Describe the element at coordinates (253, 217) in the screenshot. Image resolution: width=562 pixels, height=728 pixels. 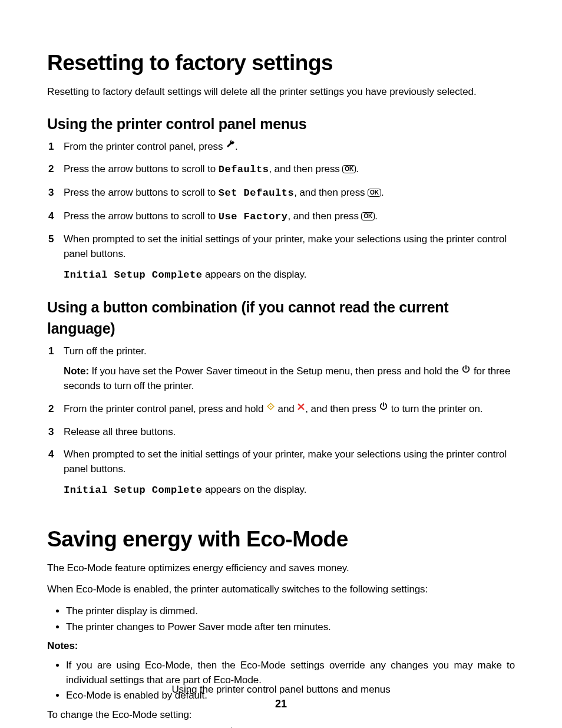
I see `menu-term: Use Factory` at that location.